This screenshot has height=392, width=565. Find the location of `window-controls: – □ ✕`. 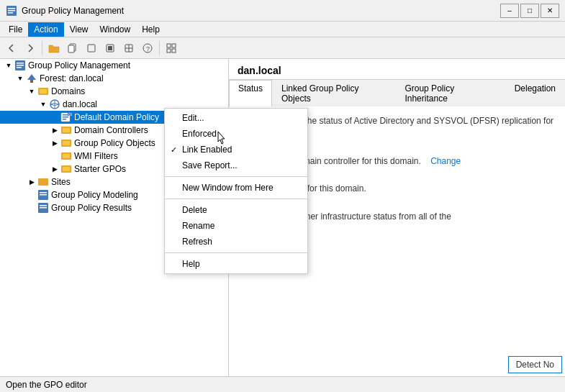

window-controls: – □ ✕ is located at coordinates (530, 11).